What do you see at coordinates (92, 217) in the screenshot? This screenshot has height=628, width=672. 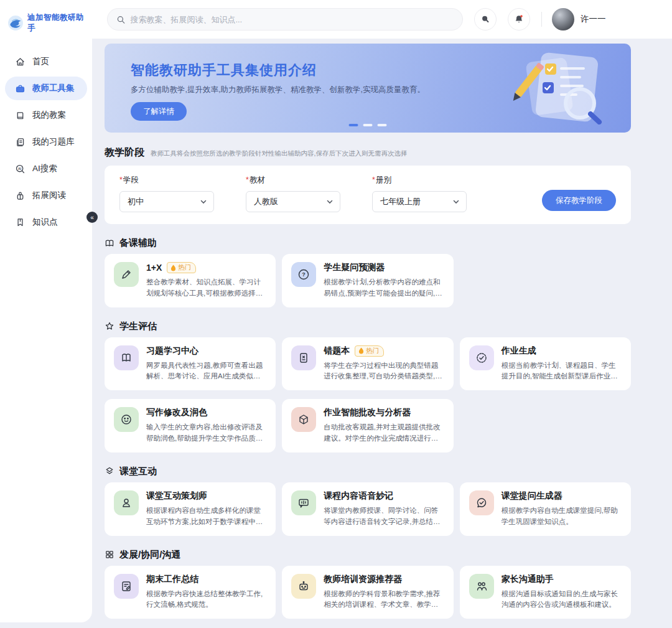 I see `sidebar-collapse-button: «` at bounding box center [92, 217].